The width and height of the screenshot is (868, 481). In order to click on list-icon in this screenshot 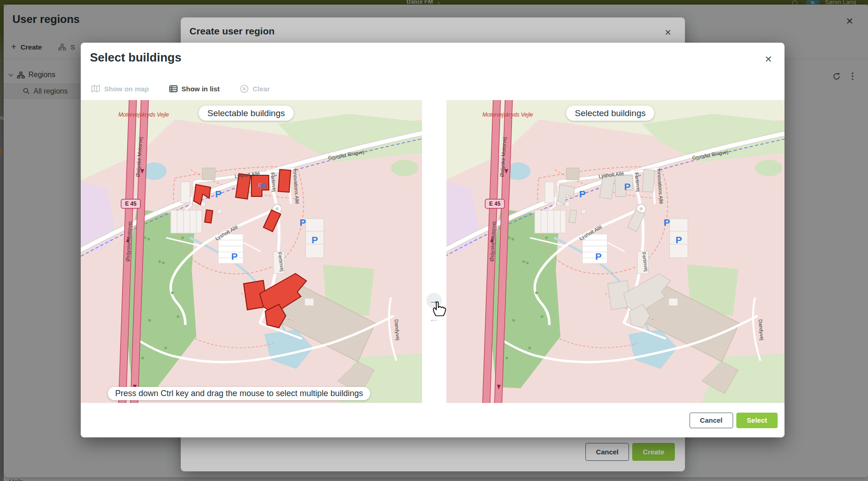, I will do `click(173, 89)`.